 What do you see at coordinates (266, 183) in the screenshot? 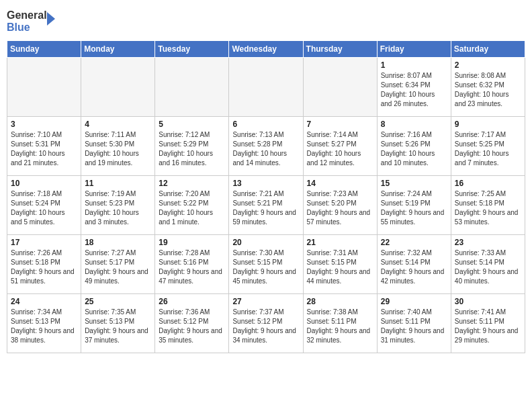
I see `day-number: 13` at bounding box center [266, 183].